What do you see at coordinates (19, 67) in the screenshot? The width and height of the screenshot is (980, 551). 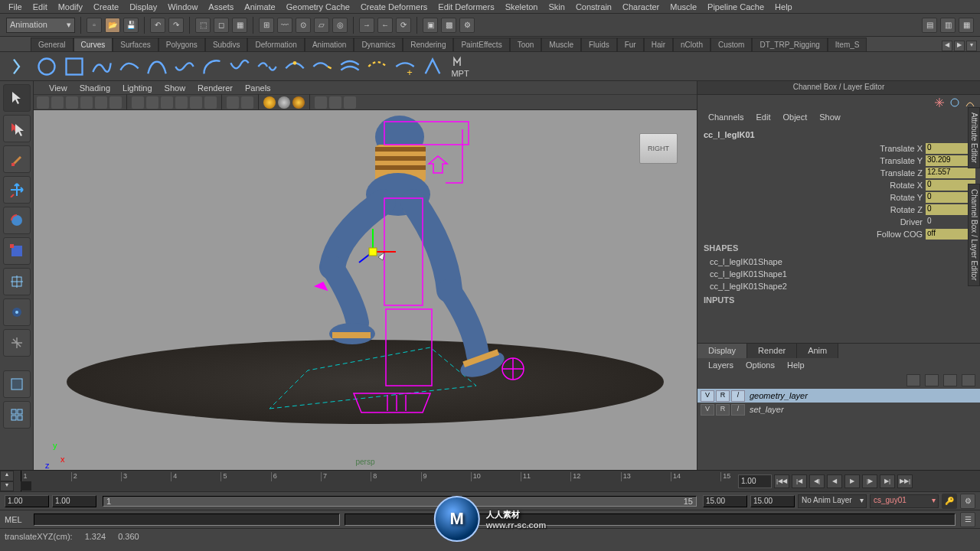 I see `nav-collapse-icon` at bounding box center [19, 67].